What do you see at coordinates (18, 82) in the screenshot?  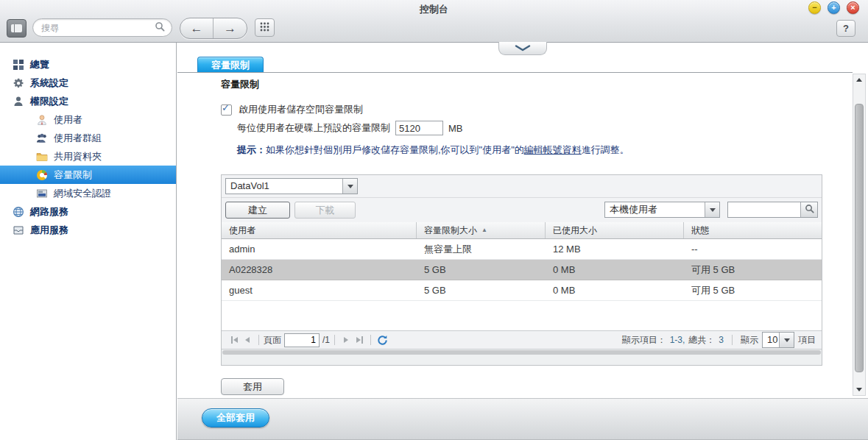 I see `gear-icon` at bounding box center [18, 82].